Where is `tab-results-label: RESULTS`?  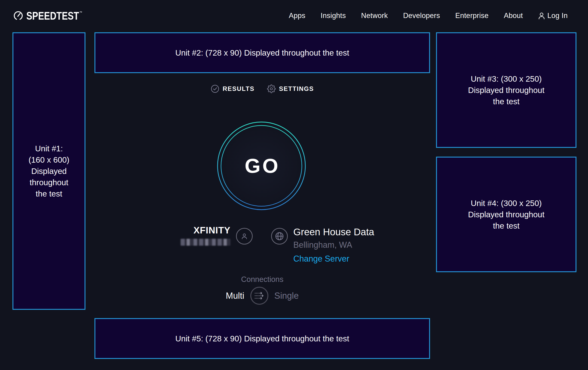 tab-results-label: RESULTS is located at coordinates (239, 89).